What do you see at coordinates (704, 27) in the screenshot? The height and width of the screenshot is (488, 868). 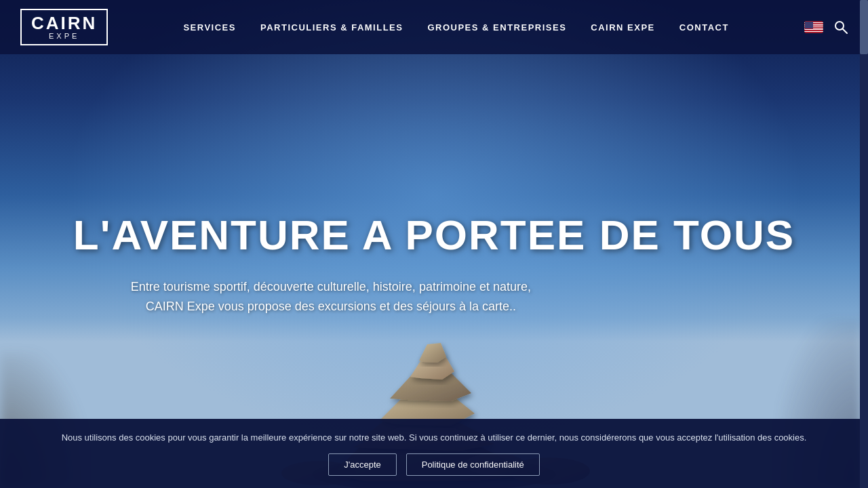 I see `nav-contact: CONTACT` at bounding box center [704, 27].